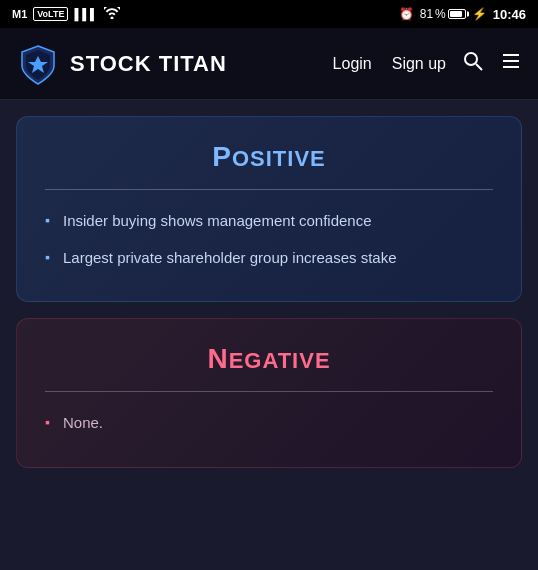 The width and height of the screenshot is (538, 570). I want to click on status-left: M1 VoLTE ▌▌▌, so click(66, 14).